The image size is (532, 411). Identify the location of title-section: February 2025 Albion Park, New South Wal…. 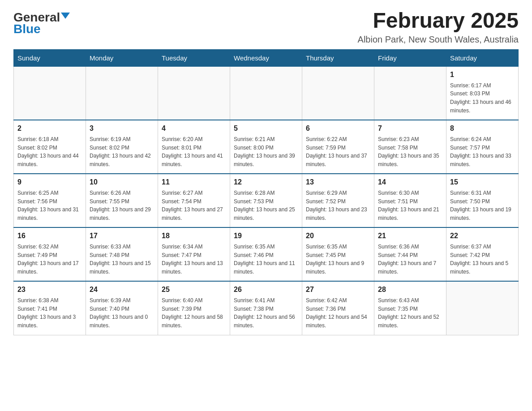
(438, 27).